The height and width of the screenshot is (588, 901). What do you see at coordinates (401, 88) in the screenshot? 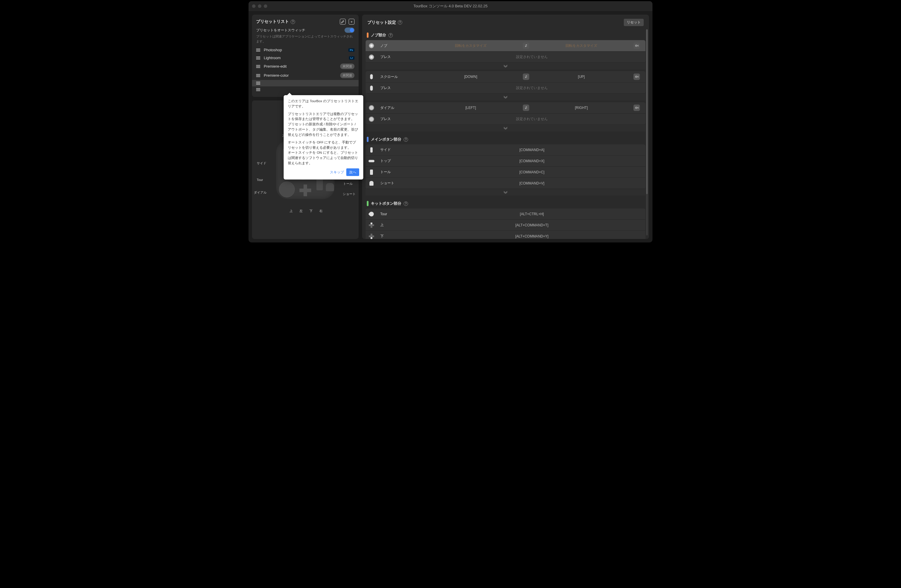
I see `control-name: プレス` at bounding box center [401, 88].